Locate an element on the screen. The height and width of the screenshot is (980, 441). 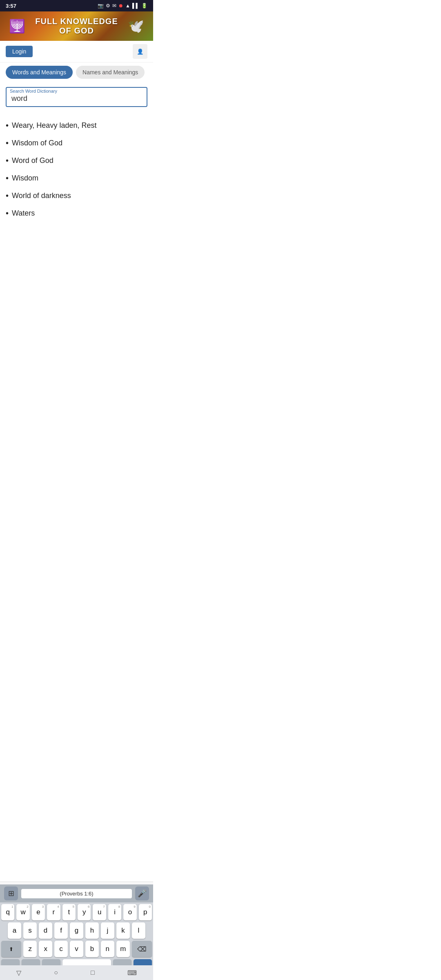
status-time: 3:57 is located at coordinates (11, 6).